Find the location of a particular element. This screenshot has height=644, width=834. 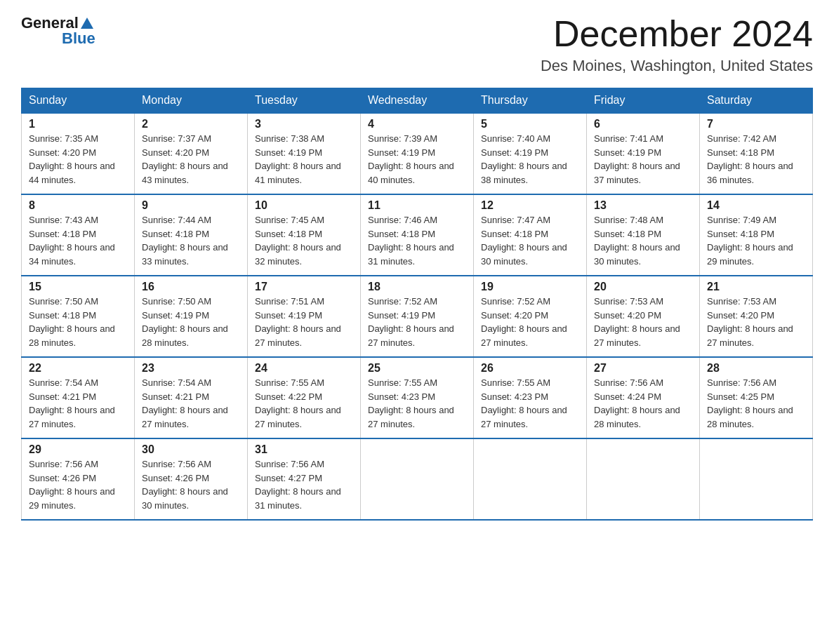

day-info: Sunrise: 7:52 AMSunset: 4:20 PMDaylight:… is located at coordinates (524, 322).